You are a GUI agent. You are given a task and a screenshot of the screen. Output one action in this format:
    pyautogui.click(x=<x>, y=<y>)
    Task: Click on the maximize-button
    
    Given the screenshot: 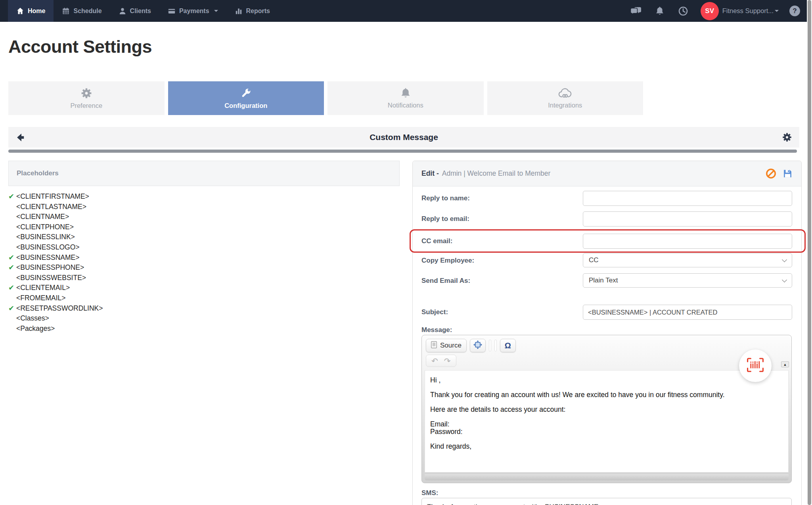 What is the action you would take?
    pyautogui.click(x=478, y=346)
    